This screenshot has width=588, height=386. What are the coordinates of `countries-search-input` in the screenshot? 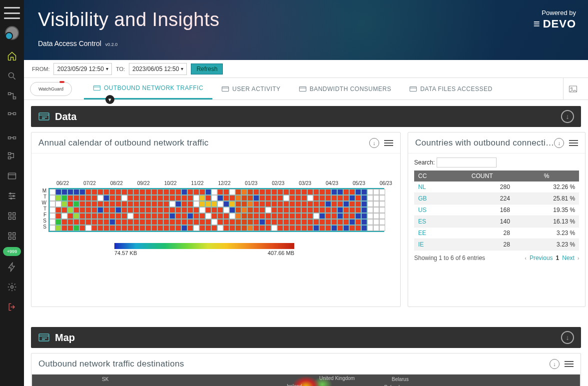 It's located at (467, 162).